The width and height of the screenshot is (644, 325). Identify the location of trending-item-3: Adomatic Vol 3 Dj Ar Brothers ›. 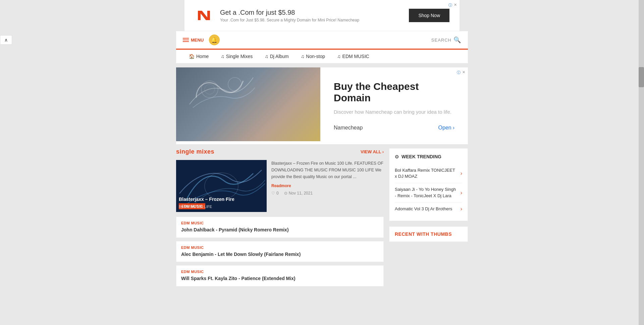
(429, 209).